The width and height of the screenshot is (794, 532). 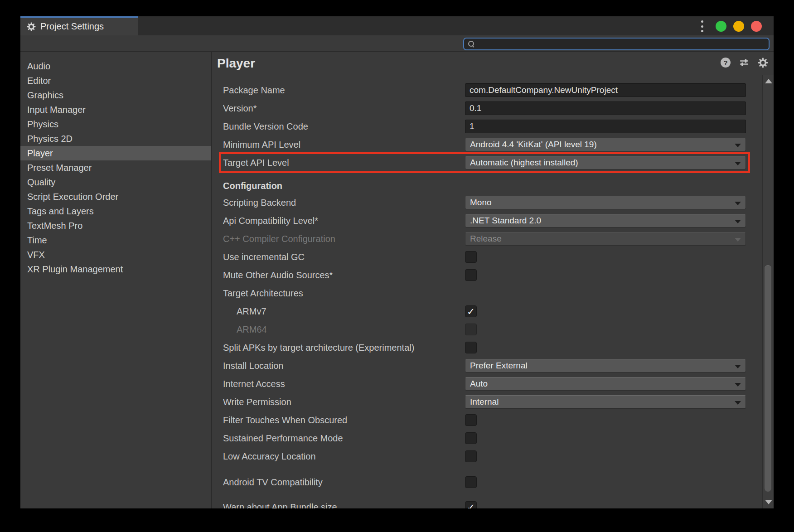 I want to click on setting-label: Package Name, so click(x=344, y=91).